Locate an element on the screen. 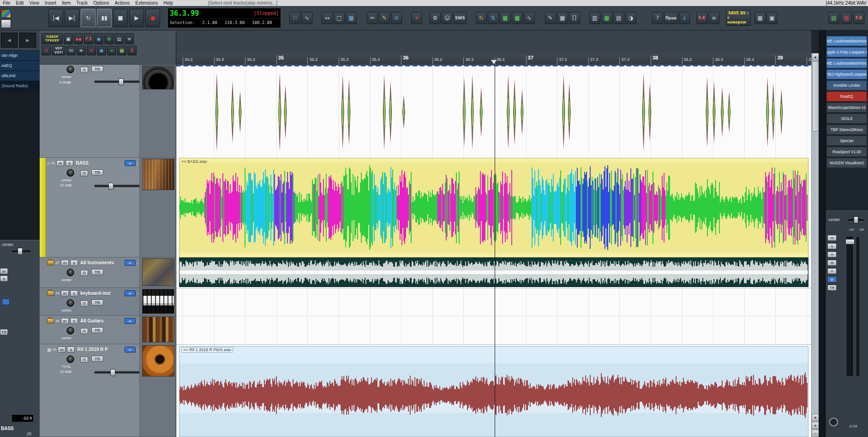 The image size is (868, 437). fx-item-0: ME LoudnessMaximize is located at coordinates (847, 41).